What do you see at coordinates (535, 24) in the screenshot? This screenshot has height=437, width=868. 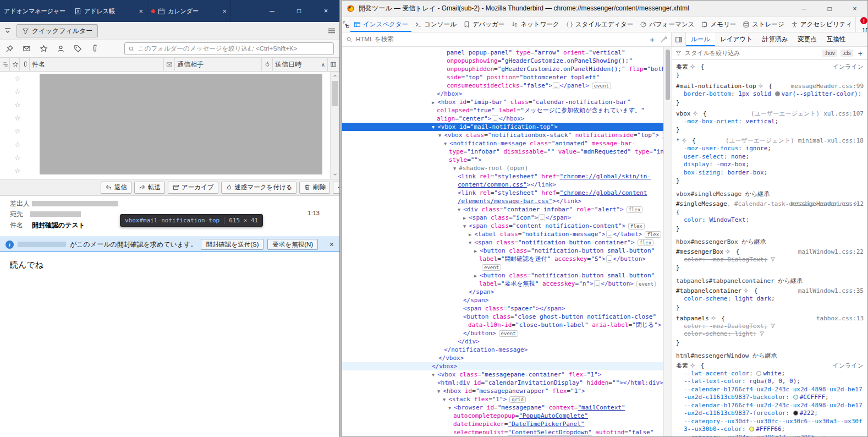 I see `devtools-tab: ネットワーク` at bounding box center [535, 24].